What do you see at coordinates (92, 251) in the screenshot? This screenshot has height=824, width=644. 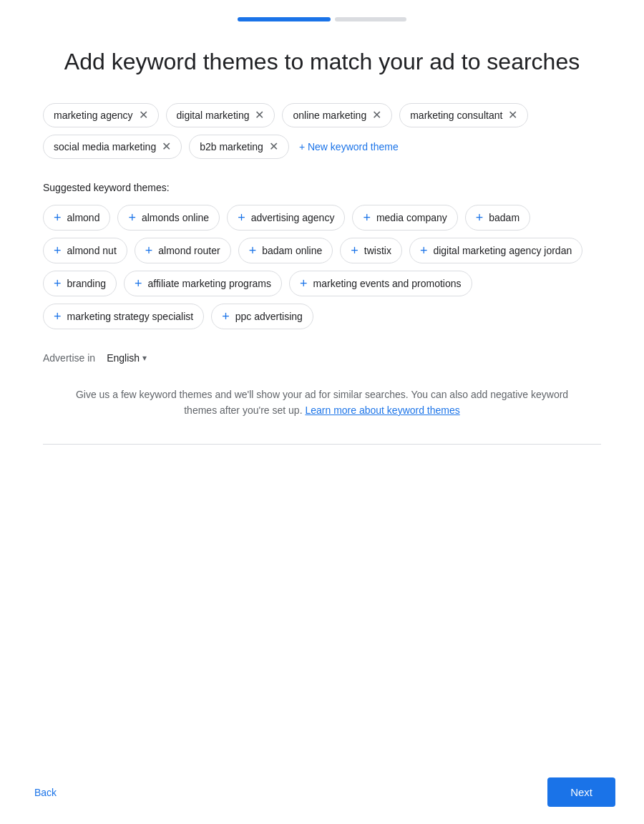 I see `suggested-keyword-label: almond nut` at bounding box center [92, 251].